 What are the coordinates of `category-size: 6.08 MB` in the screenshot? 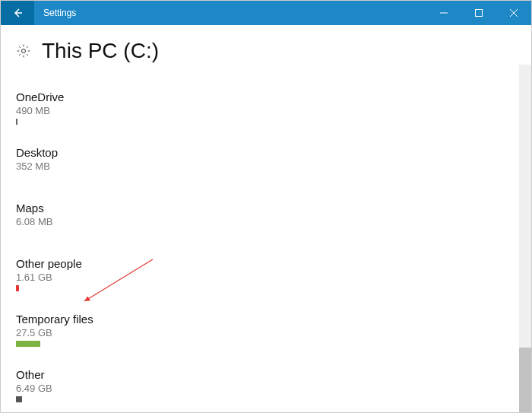 It's located at (260, 222).